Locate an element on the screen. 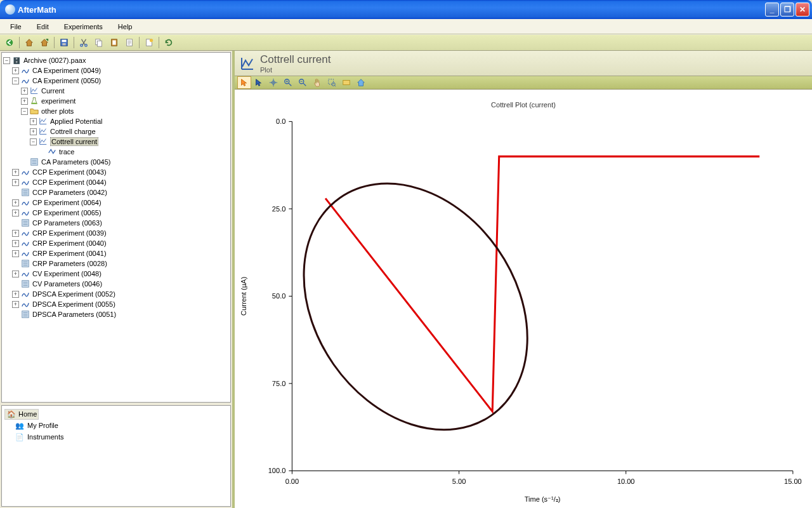 This screenshot has height=508, width=812. svg-text: 5.00 is located at coordinates (459, 481).